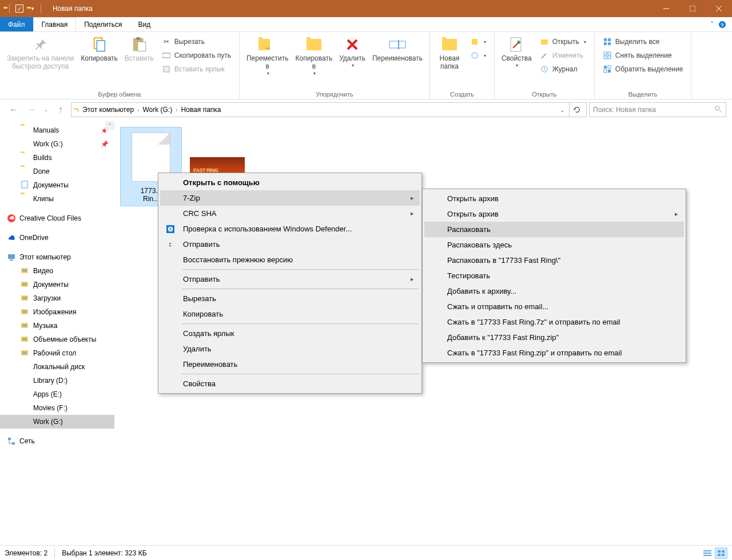  I want to click on sidebar-item: Объемные объекты, so click(57, 339).